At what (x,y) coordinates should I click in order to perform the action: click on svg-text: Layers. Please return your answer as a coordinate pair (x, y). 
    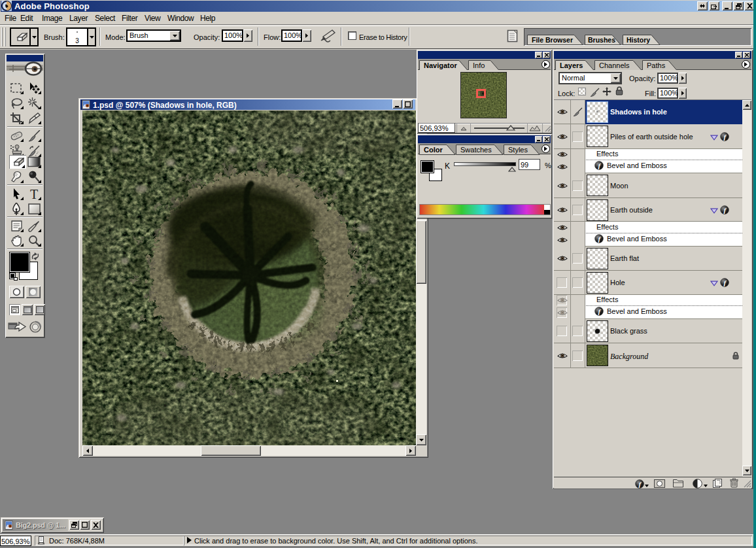
    Looking at the image, I should click on (572, 65).